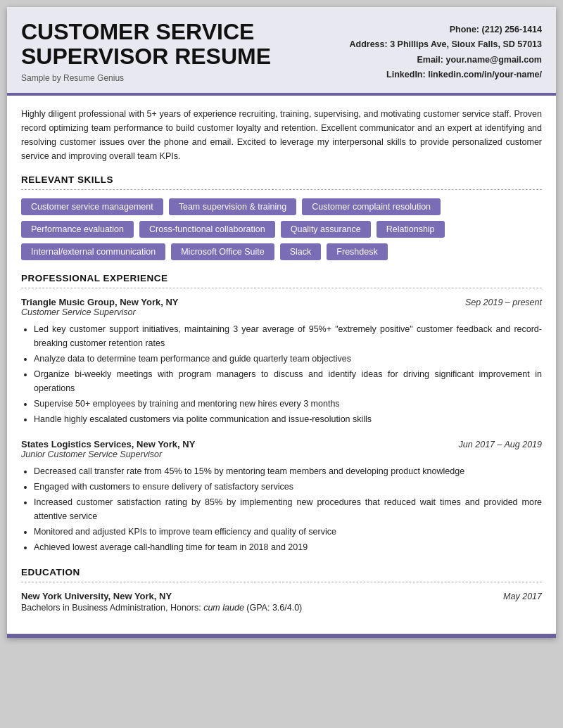 The height and width of the screenshot is (728, 563). I want to click on exp-bullets: Decreased call transfer rate from 45% to…, so click(282, 509).